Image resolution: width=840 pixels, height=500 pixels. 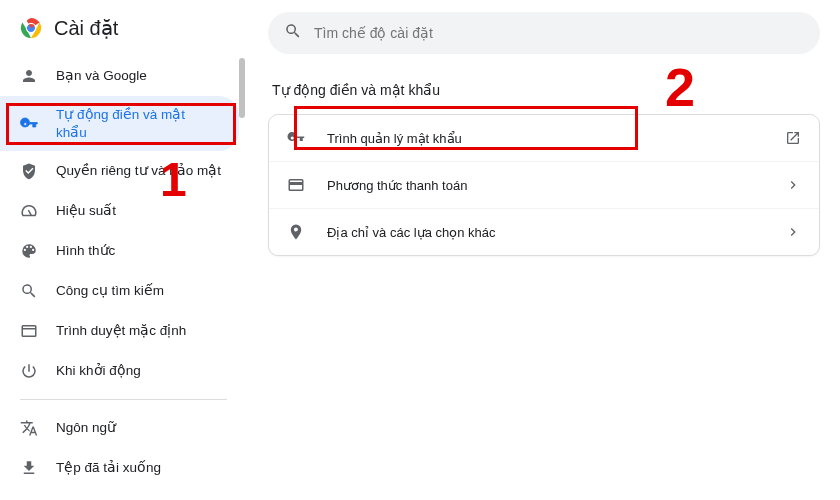 I want to click on sidebar-item-search-engine: Công cụ tìm kiếm, so click(x=124, y=291).